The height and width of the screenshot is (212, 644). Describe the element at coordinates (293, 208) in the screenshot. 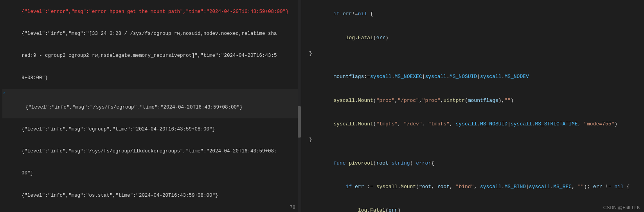

I see `line-number-display: 78` at that location.